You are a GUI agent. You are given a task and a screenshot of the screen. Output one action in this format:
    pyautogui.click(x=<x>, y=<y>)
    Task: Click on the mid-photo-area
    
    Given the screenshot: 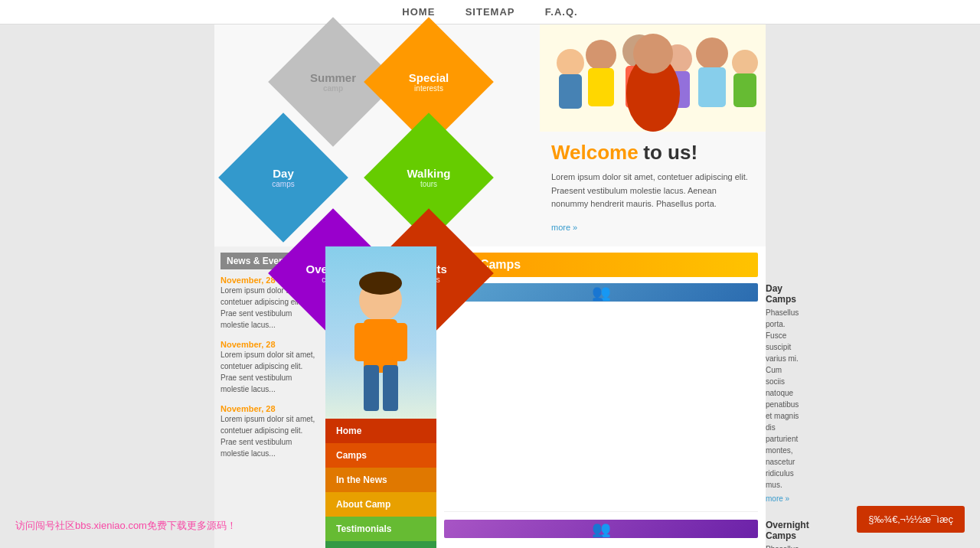 What is the action you would take?
    pyautogui.click(x=381, y=332)
    